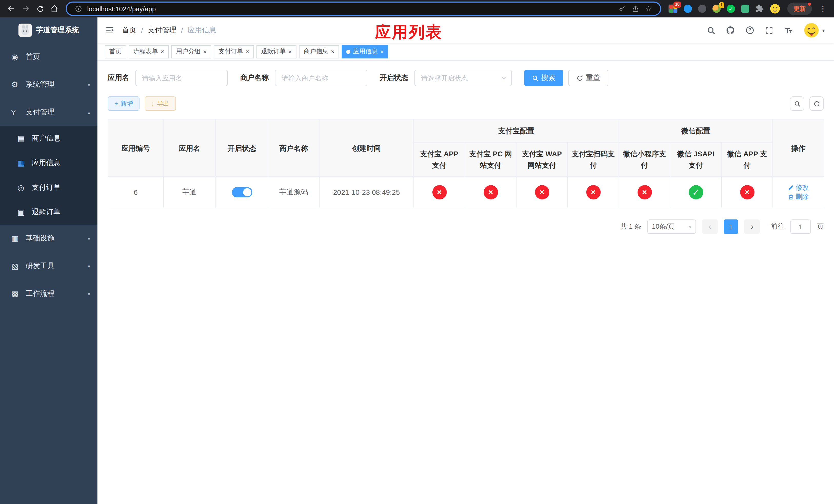  I want to click on url-bar: localhost:1024/pay/app ☆, so click(364, 9).